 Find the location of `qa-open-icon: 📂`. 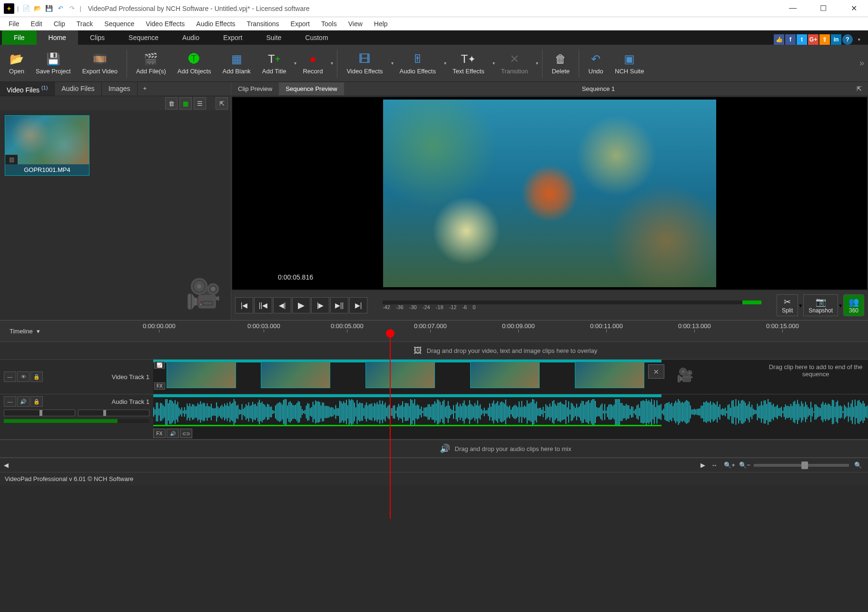

qa-open-icon: 📂 is located at coordinates (38, 9).